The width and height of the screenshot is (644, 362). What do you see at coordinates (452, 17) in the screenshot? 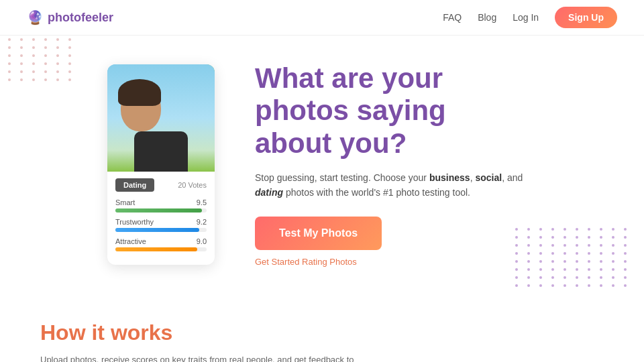
I see `nav-faq: FAQ` at bounding box center [452, 17].